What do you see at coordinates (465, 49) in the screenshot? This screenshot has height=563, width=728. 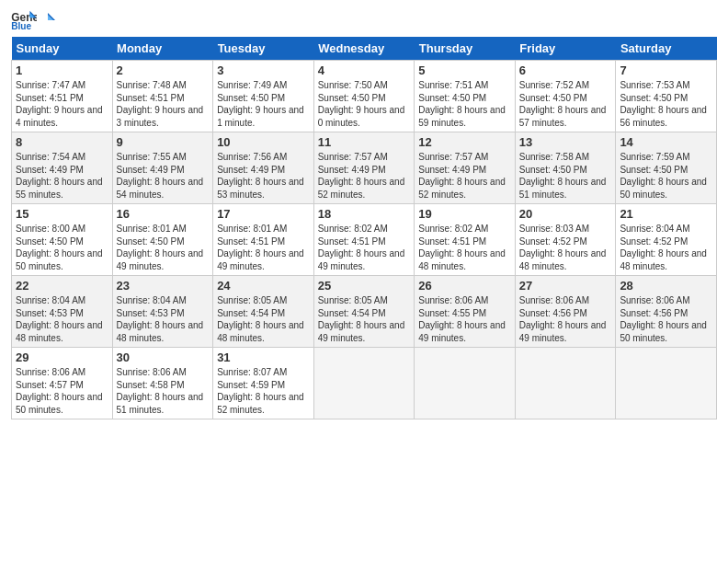 I see `col-thursday: Thursday` at bounding box center [465, 49].